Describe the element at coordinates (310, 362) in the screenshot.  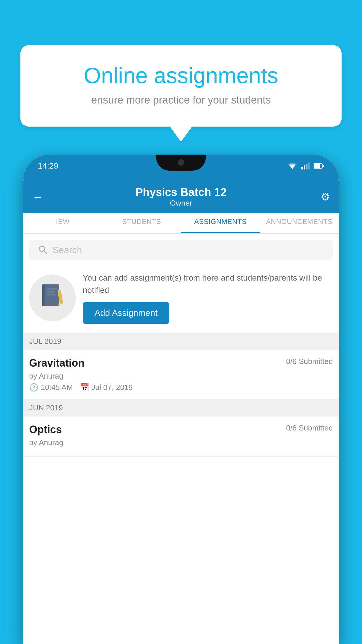
I see `assignment-status-gravitation: 0/6 Submitted` at that location.